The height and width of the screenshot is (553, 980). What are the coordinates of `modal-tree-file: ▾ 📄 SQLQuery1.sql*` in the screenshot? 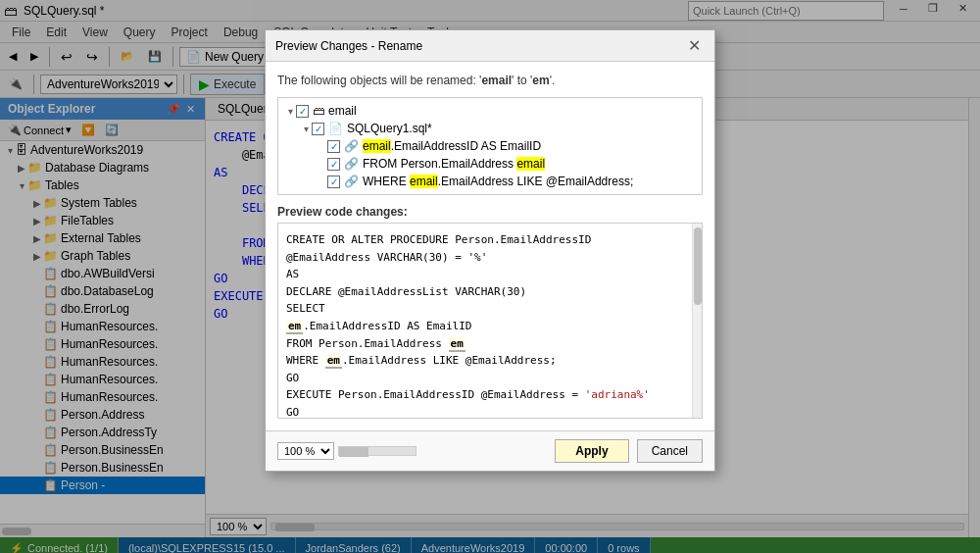 It's located at (498, 128).